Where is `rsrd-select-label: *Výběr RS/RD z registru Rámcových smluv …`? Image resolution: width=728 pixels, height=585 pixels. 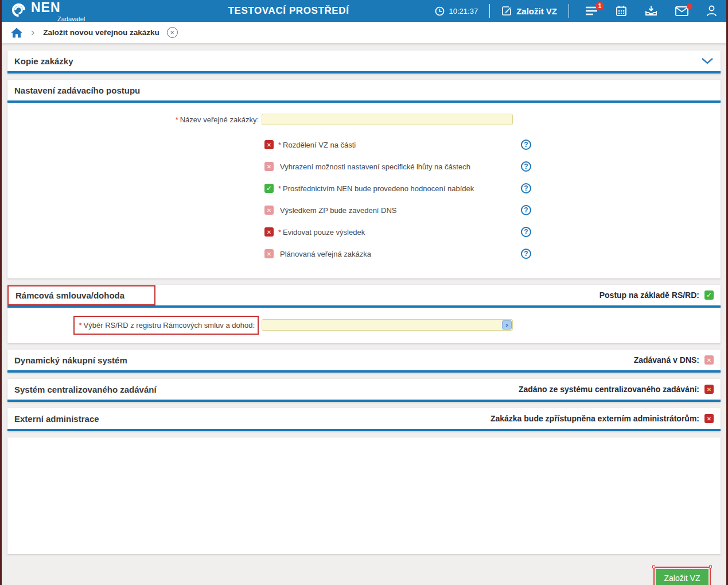 rsrd-select-label: *Výběr RS/RD z registru Rámcových smluv … is located at coordinates (166, 325).